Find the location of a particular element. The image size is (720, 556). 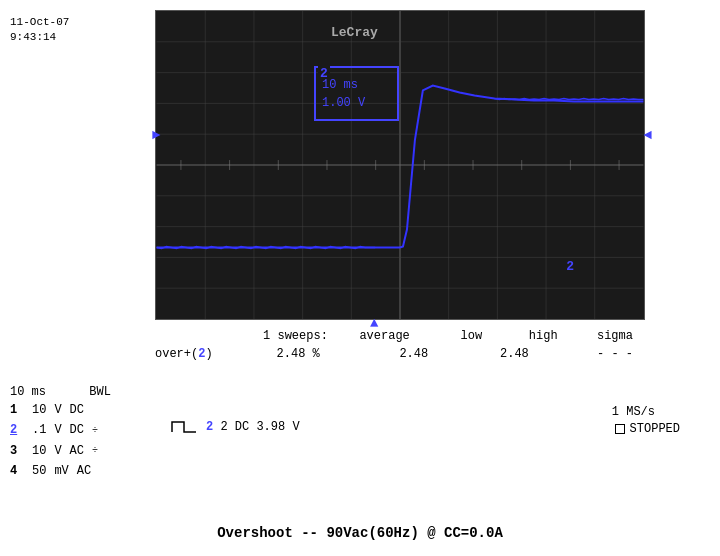

ch4-unit: mV is located at coordinates (61, 471).